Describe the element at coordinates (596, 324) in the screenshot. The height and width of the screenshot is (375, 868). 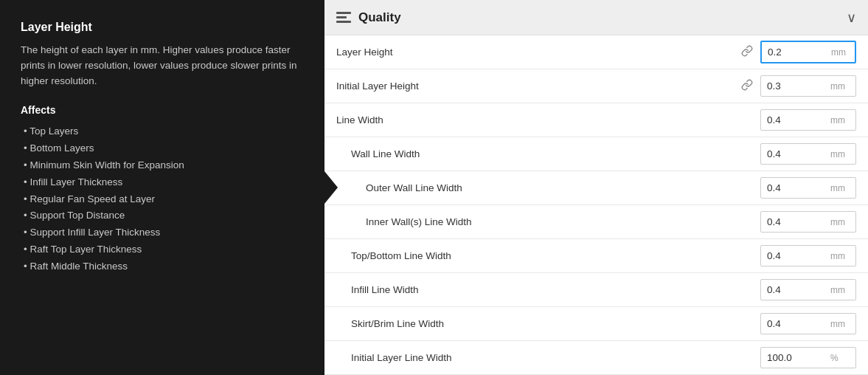
I see `setting-row: Skirt/Brim Line Widthmm` at that location.